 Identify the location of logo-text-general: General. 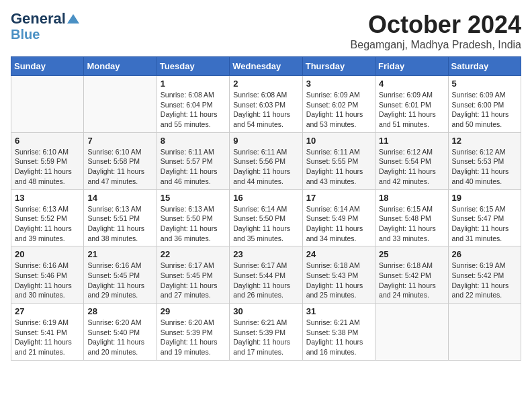
(38, 19).